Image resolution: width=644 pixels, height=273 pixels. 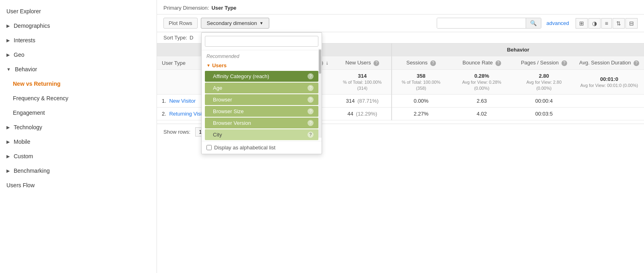 What do you see at coordinates (544, 63) in the screenshot?
I see `col-header-pages-session: Pages / Session ?` at bounding box center [544, 63].